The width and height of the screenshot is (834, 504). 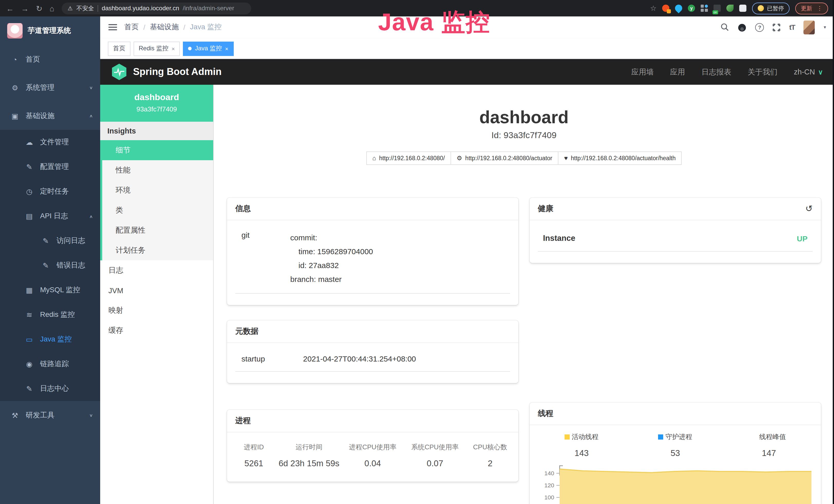 I want to click on status-badge: UP, so click(x=802, y=238).